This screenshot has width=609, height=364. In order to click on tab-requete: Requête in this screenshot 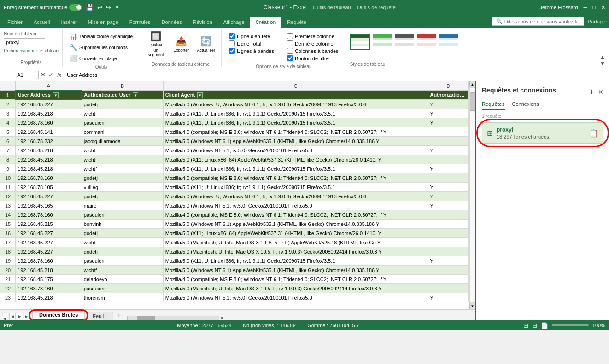, I will do `click(297, 22)`.